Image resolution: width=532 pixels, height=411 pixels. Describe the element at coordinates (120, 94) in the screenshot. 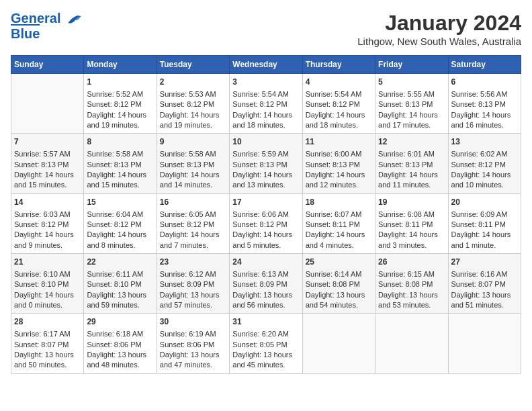

I see `day-info-line: Sunrise: 5:52 AM` at that location.